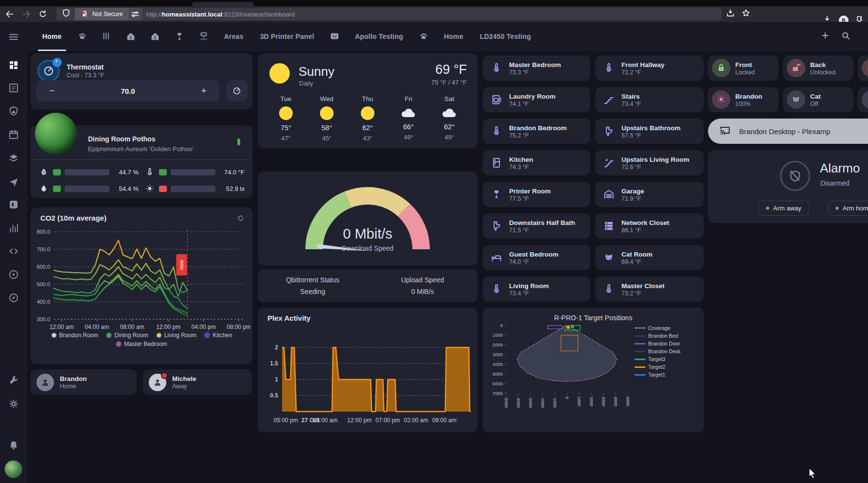  I want to click on tab-tv-icon: TV, so click(335, 36).